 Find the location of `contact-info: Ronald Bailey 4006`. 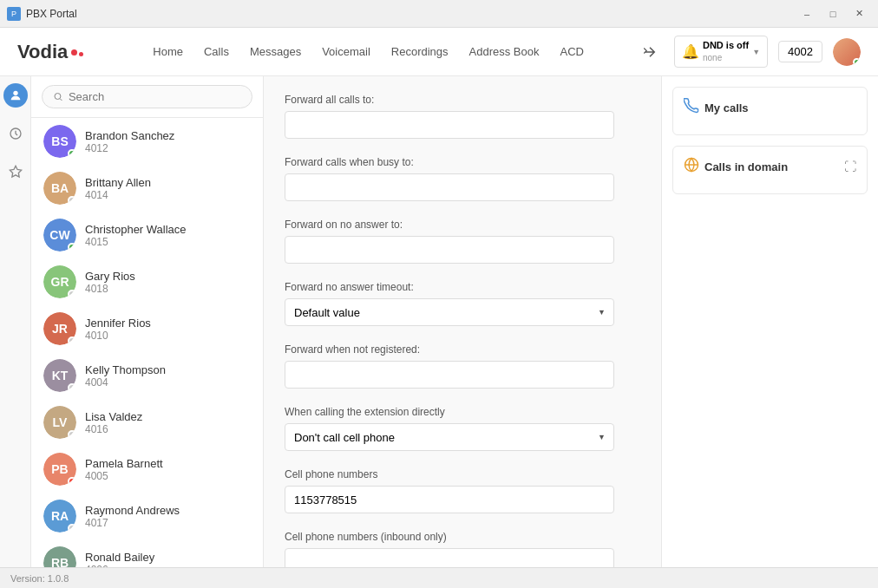

contact-info: Ronald Bailey 4006 is located at coordinates (120, 559).